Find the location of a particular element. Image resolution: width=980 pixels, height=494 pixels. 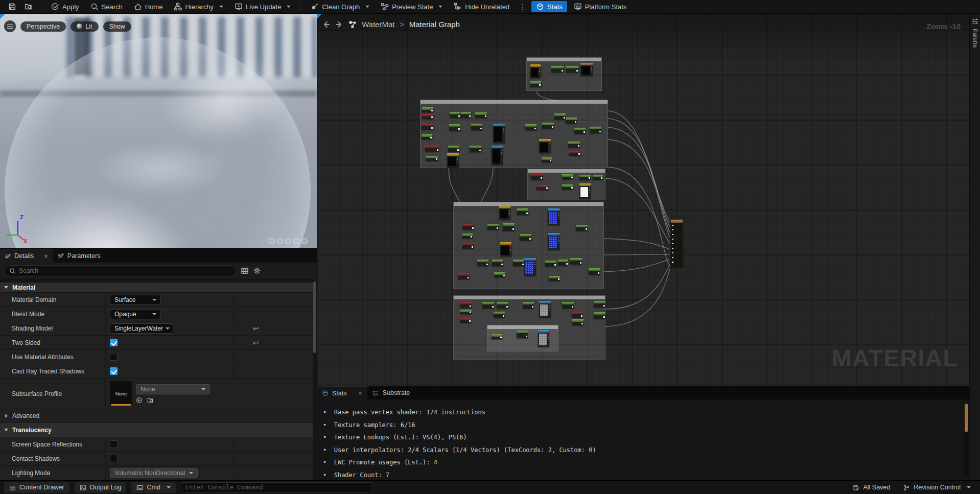

details-search-input is located at coordinates (125, 271).